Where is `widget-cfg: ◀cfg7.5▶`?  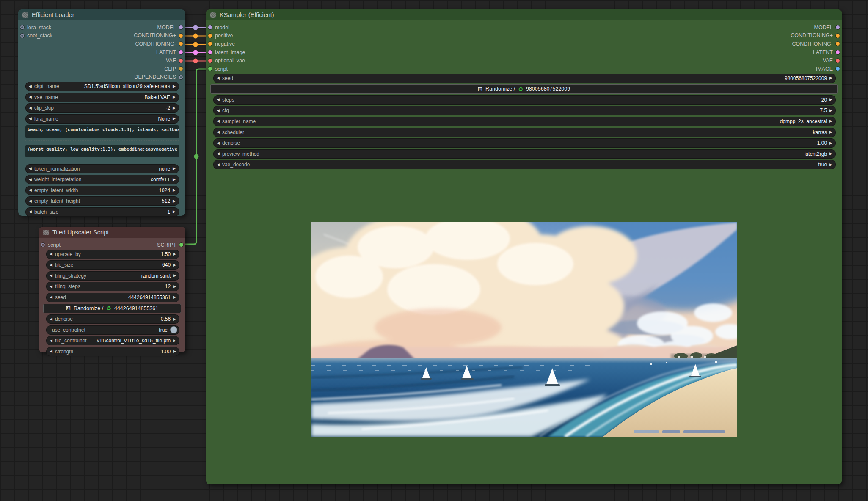 widget-cfg: ◀cfg7.5▶ is located at coordinates (525, 110).